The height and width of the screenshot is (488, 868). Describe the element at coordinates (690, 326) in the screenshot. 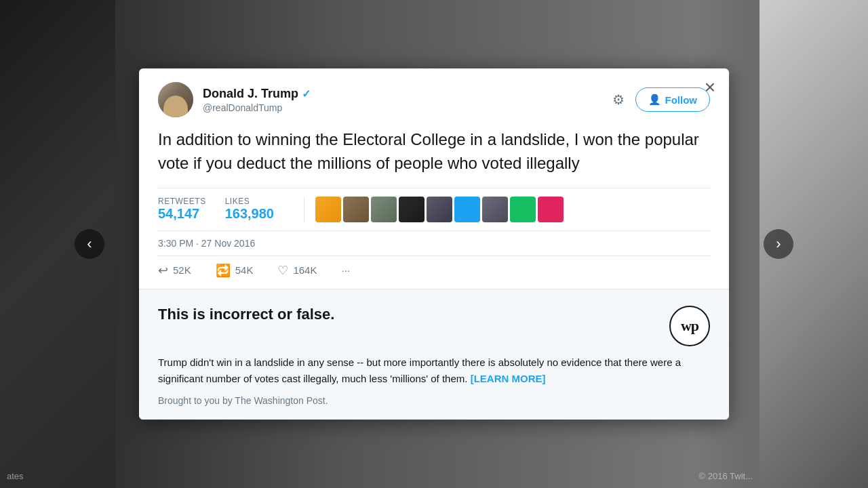

I see `wp-logo: wp` at that location.